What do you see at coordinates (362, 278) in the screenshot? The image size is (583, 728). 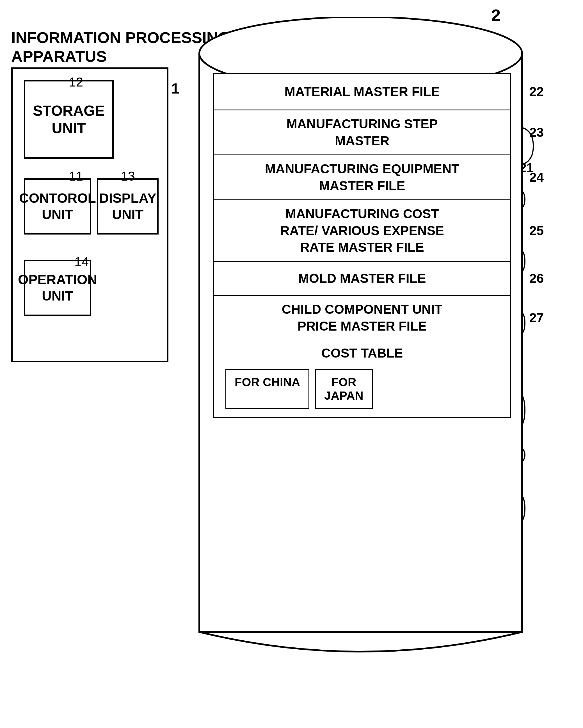 I see `db-row-mold: MOLD MASTER FILE 26` at bounding box center [362, 278].